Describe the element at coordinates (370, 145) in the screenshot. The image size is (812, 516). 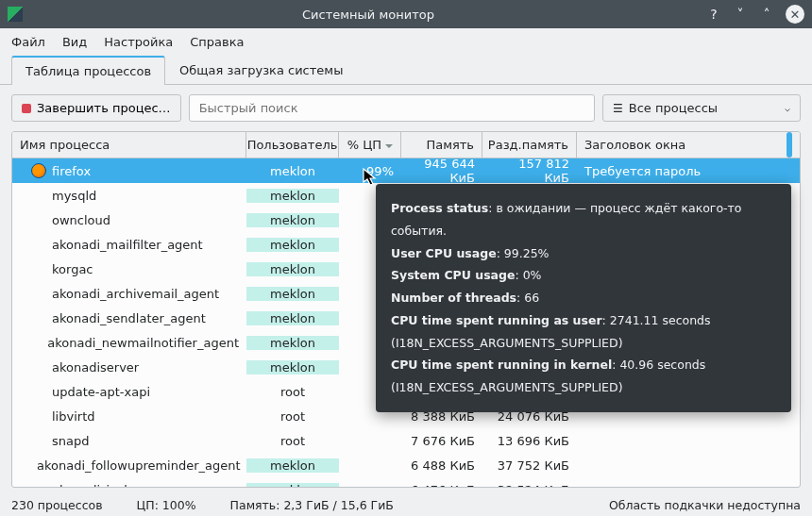
I see `col-cpu: % ЦП` at that location.